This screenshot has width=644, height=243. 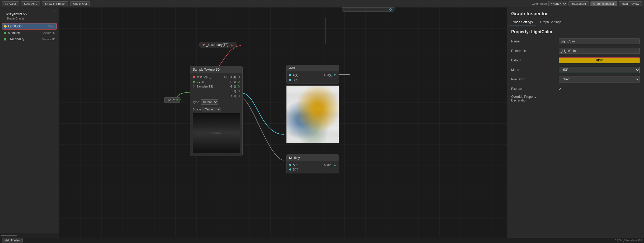 I want to click on property-name-row: Name, so click(x=576, y=41).